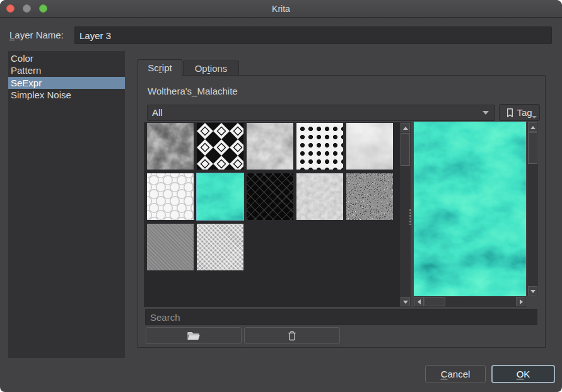 This screenshot has height=392, width=562. Describe the element at coordinates (370, 197) in the screenshot. I see `pattern-thumbnail-speckle-dark` at that location.